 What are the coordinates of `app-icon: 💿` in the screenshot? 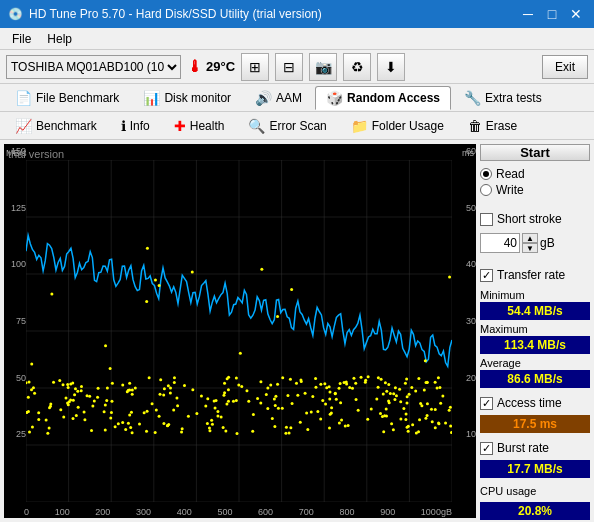 It's located at (16, 14).